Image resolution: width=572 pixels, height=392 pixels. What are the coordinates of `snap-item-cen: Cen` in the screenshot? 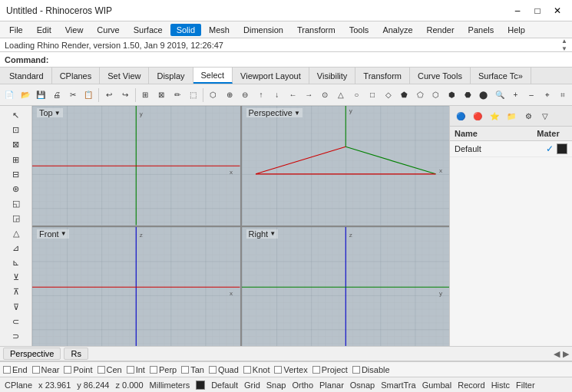 It's located at (110, 370).